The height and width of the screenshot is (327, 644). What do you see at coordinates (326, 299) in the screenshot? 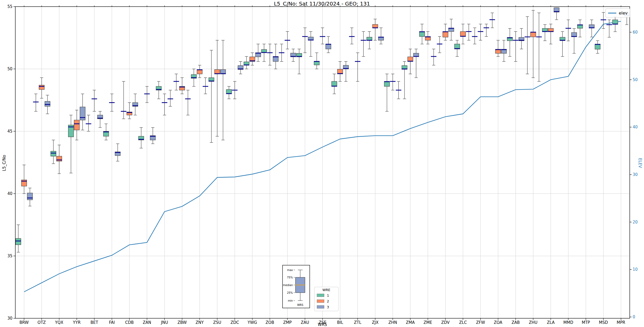
I see `wre-legend: WRE 123` at bounding box center [326, 299].